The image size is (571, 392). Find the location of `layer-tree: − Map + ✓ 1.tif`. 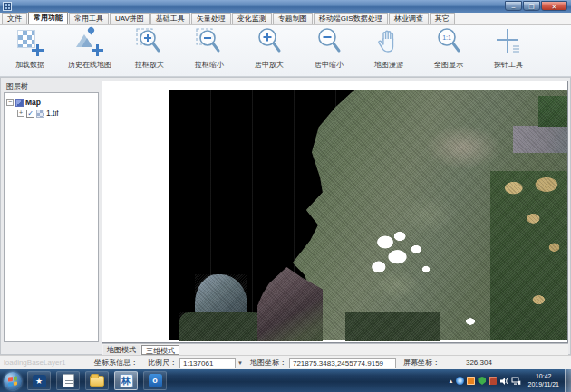

layer-tree: − Map + ✓ 1.tif is located at coordinates (51, 217).